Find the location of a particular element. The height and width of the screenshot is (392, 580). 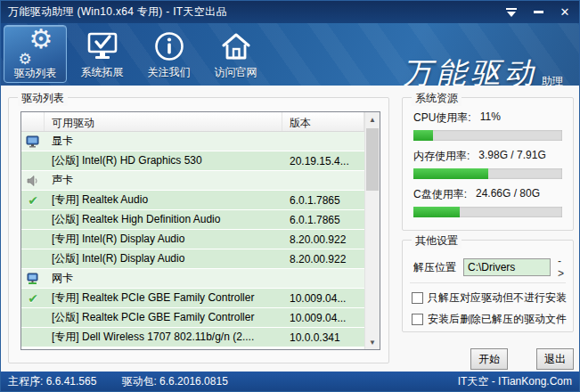

scroll-up-icon: ▲ is located at coordinates (372, 119).